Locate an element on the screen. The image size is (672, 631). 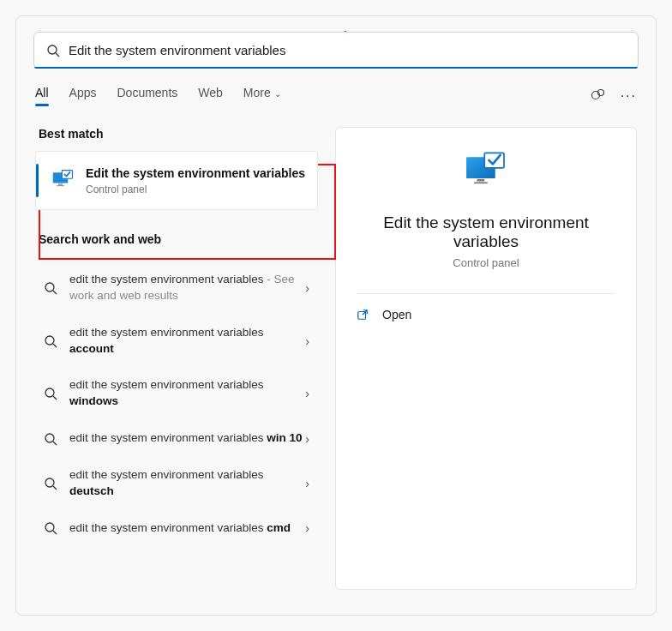
best-match-subtitle: Control panel is located at coordinates (195, 189).